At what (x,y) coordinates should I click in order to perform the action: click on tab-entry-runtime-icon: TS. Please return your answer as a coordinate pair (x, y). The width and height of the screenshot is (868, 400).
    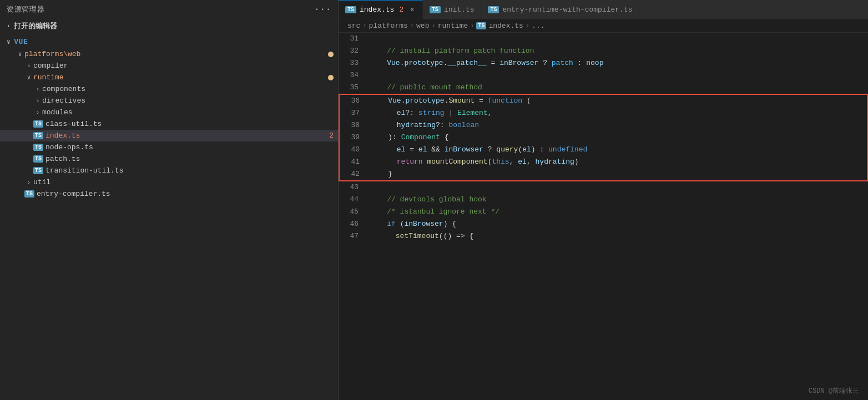
    Looking at the image, I should click on (493, 10).